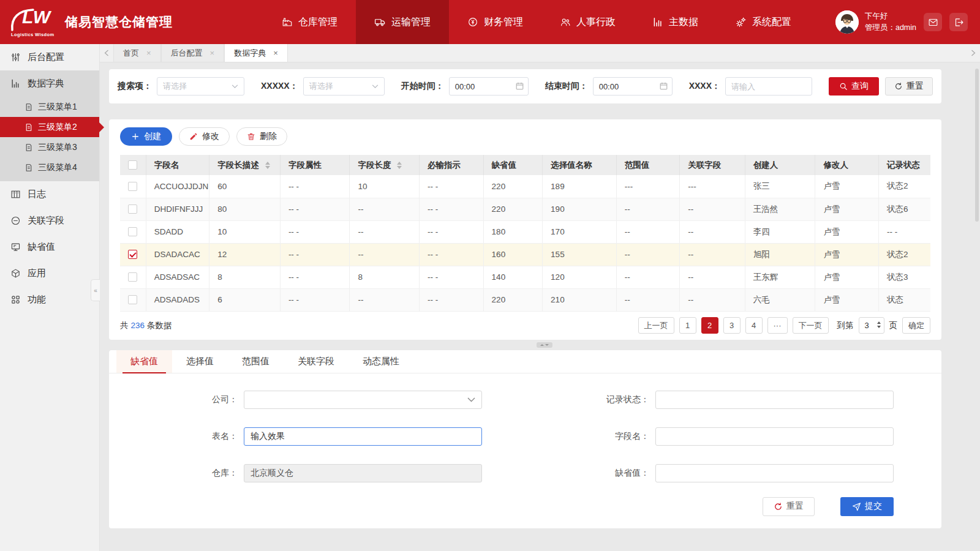  What do you see at coordinates (385, 165) in the screenshot?
I see `column-header-sortable: 字段长度` at bounding box center [385, 165].